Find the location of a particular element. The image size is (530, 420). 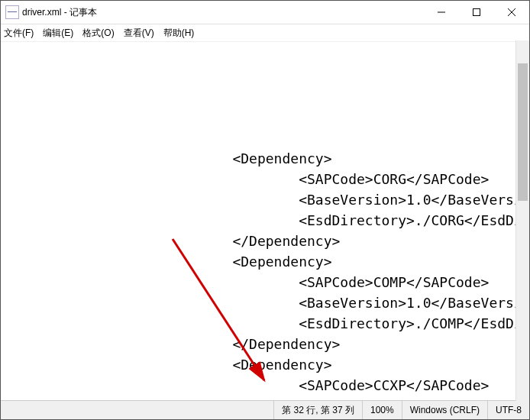

status-bar: 第 32 行, 第 37 列 100% Windows (CRLF) UTF-8 is located at coordinates (265, 409).